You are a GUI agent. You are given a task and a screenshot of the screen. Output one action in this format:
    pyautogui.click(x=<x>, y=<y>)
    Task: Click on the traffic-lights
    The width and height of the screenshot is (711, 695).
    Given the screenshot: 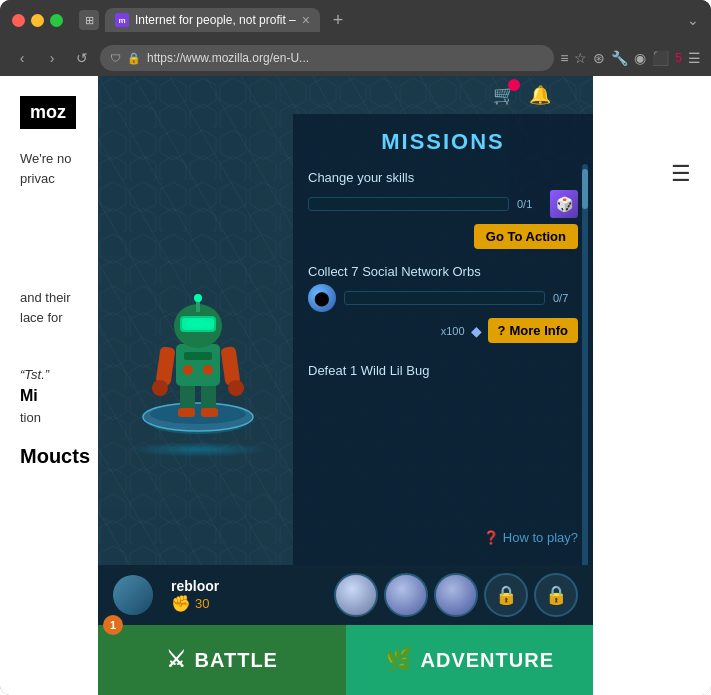 What is the action you would take?
    pyautogui.click(x=38, y=20)
    